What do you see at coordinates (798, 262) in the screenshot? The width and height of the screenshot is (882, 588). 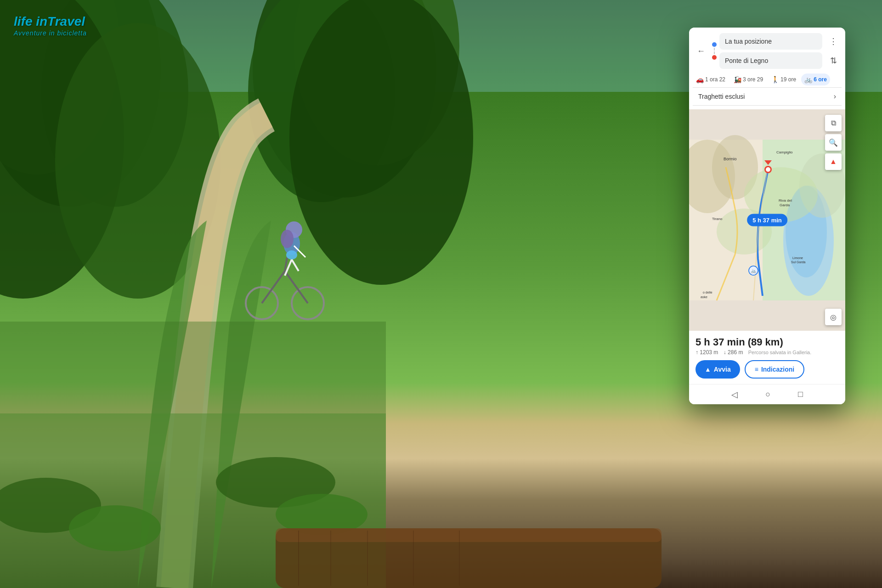 I see `svg-text: Sul Garda` at bounding box center [798, 262].